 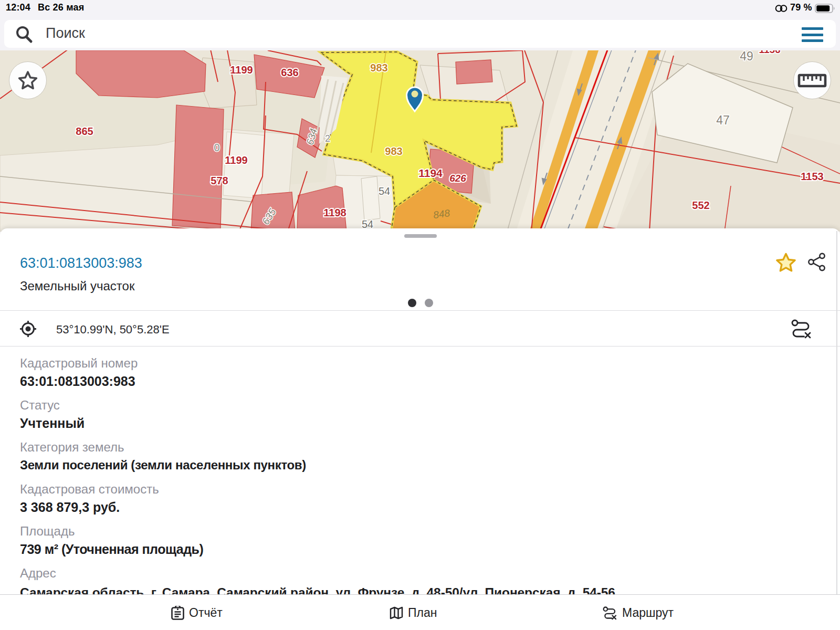 What do you see at coordinates (723, 120) in the screenshot?
I see `svg-text: 47` at bounding box center [723, 120].